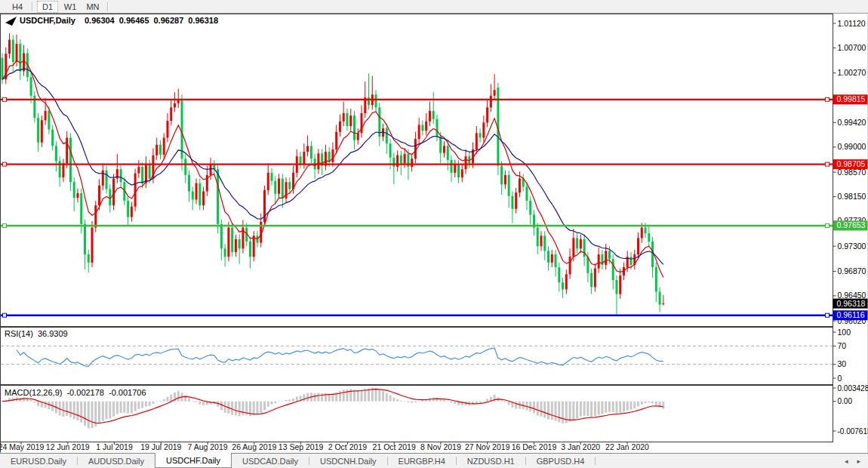 This screenshot has height=468, width=868. I want to click on ohlc-low: 0.96287, so click(169, 20).